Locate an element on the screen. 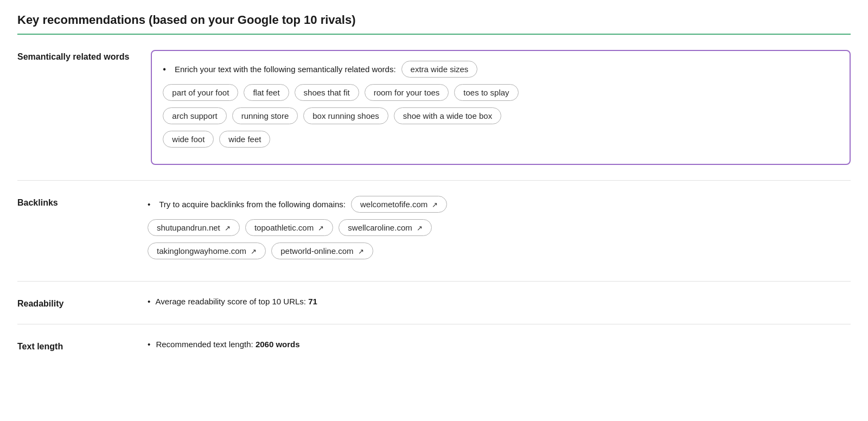 This screenshot has width=868, height=421. external-link-icon-topoathletic: ↗ is located at coordinates (321, 228).